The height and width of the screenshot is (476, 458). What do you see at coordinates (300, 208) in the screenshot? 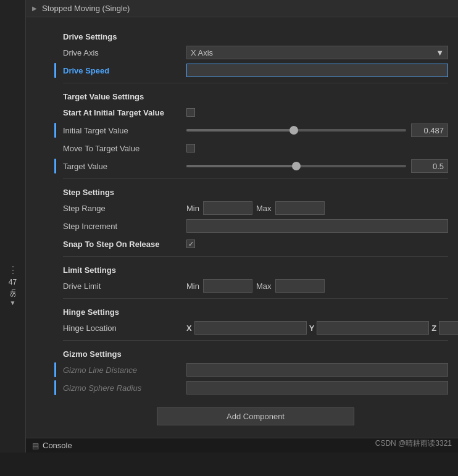
I see `step-range-max-input: 1` at bounding box center [300, 208].